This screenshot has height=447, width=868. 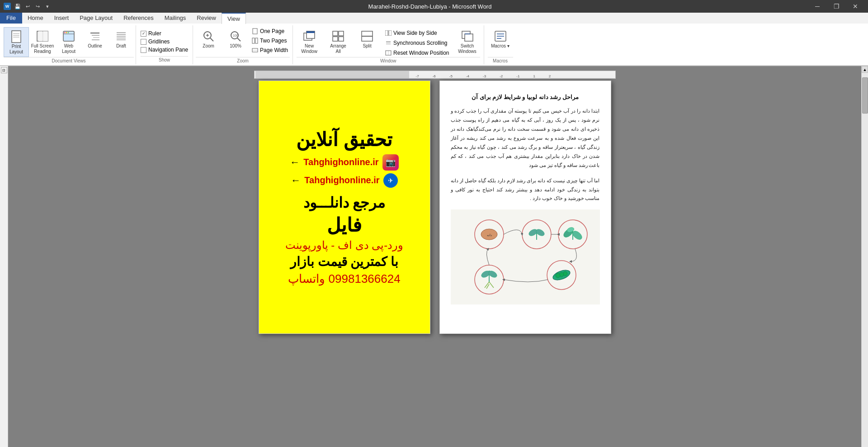 What do you see at coordinates (342, 180) in the screenshot?
I see `page1-brand2: Tahghighonline.ir` at bounding box center [342, 180].